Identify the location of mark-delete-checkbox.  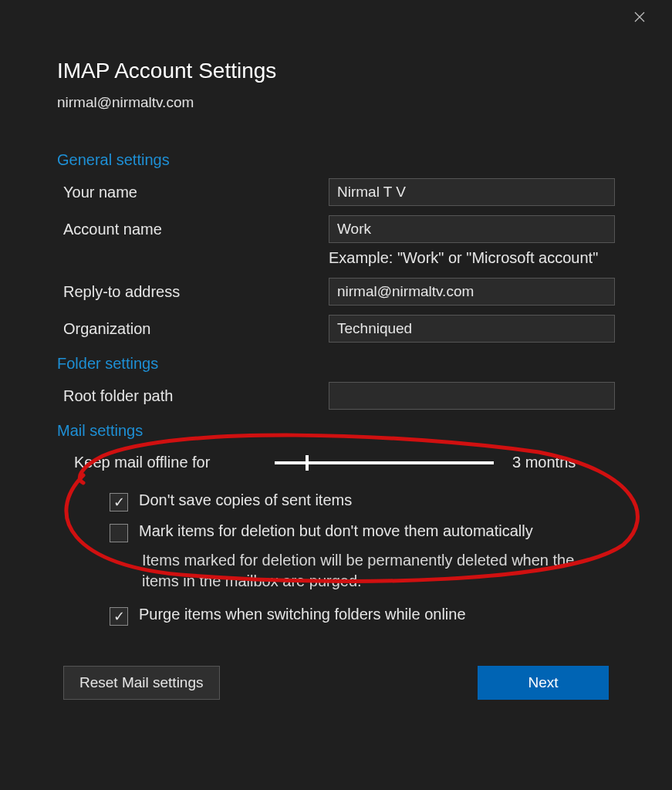
(119, 533).